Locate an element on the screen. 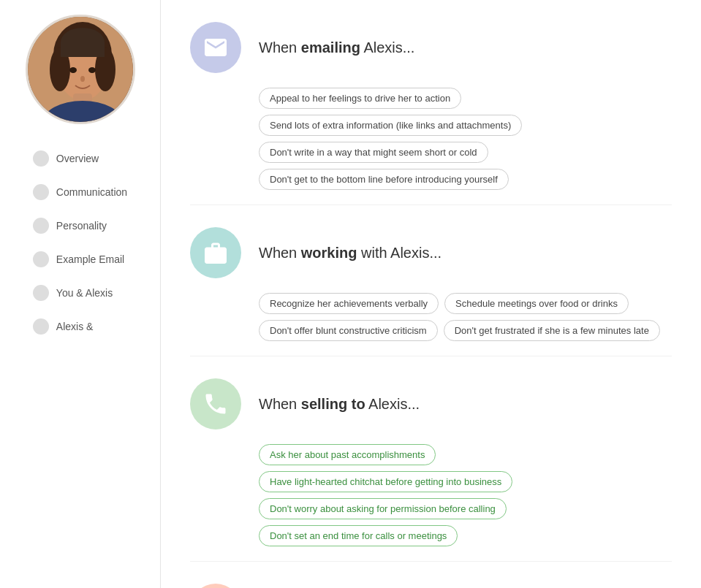  sidebar-item-alexis-and: Alexis & is located at coordinates (80, 327).